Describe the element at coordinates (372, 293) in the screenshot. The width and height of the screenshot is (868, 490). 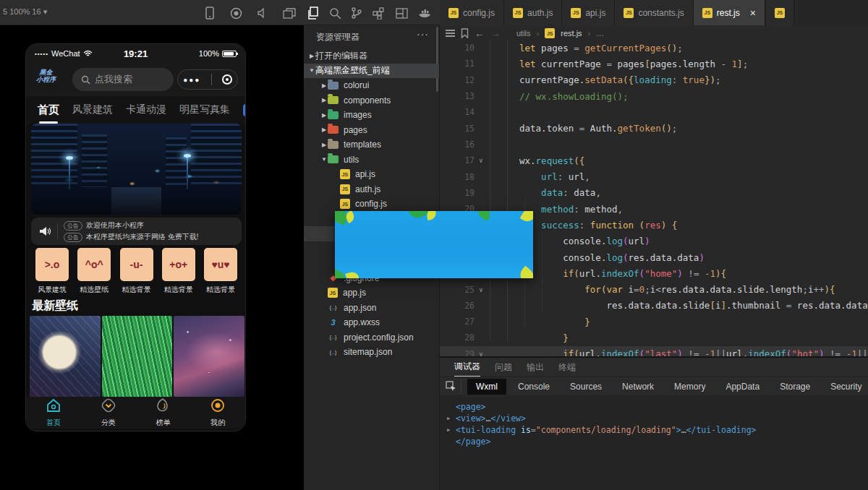
I see `tree-item-app.js: JSapp.js` at that location.